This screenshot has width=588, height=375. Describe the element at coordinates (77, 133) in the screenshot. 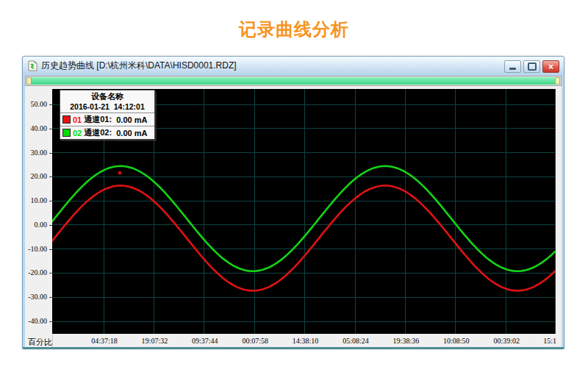

I see `channel-02-id: 02` at that location.